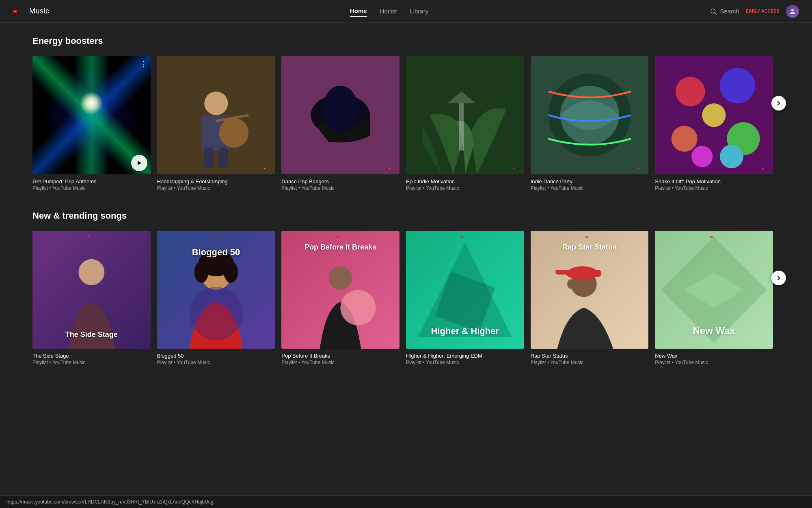 This screenshot has height=508, width=812. I want to click on card-rap-star: Rap Star Status Rap Star Status Playlist…, so click(590, 298).